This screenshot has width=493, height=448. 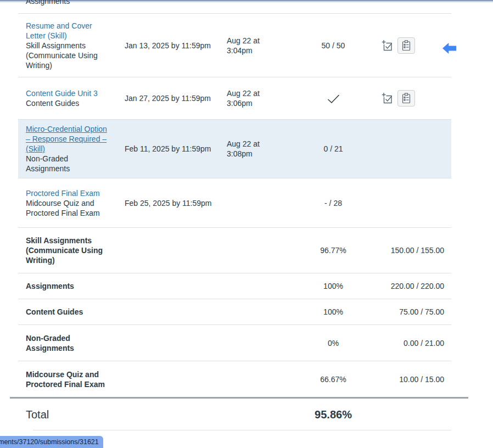 I want to click on group-points: 150.00 / 155.00, so click(x=418, y=250).